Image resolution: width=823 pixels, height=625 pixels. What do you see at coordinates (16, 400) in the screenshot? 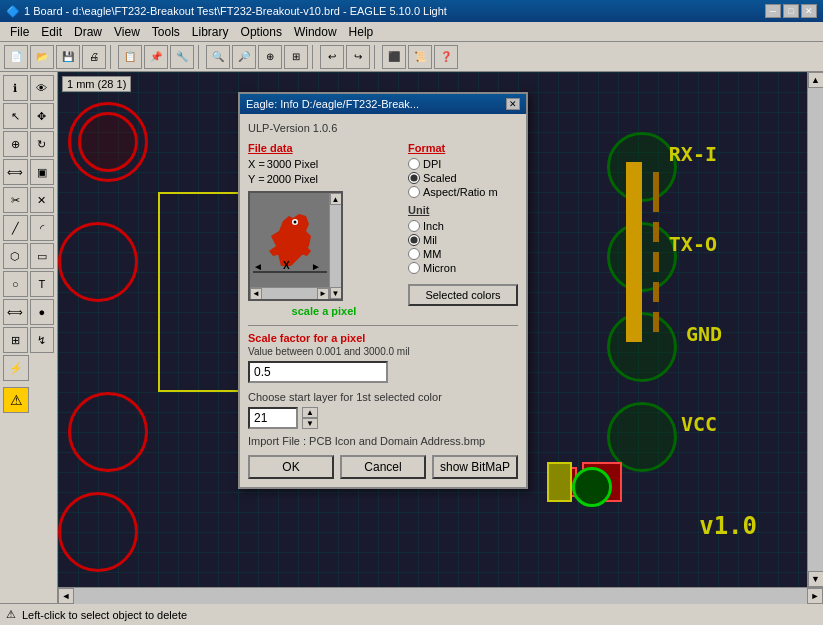
I see `tool-warning: ⚠` at bounding box center [16, 400].